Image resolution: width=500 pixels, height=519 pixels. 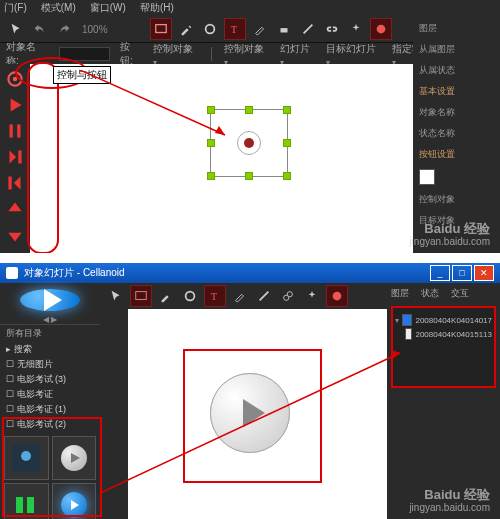 I want to click on tree-node-1: ▾20080404K04014017, so click(x=444, y=320).